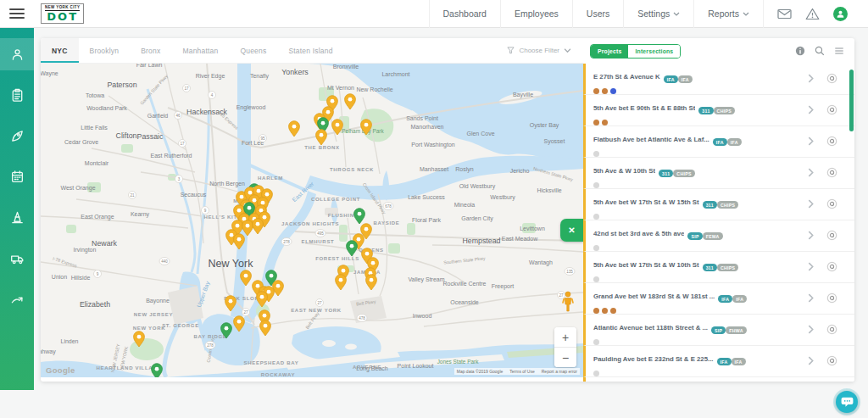  I want to click on project-title: 5th Ave & W 10th St, so click(624, 171).